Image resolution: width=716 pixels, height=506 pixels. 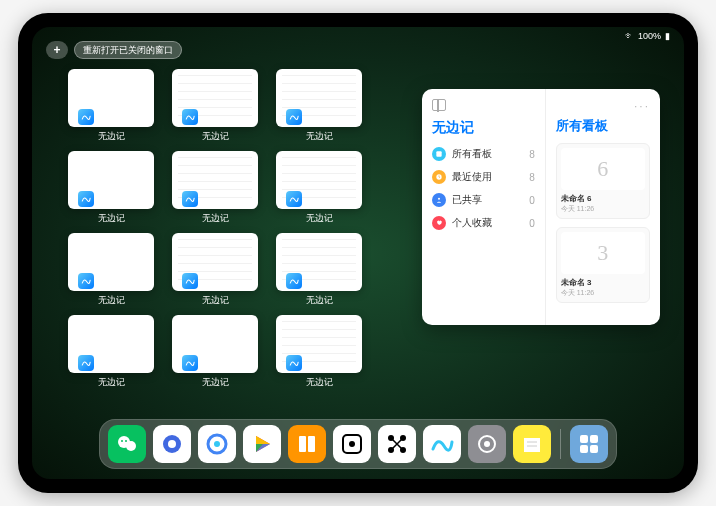 What do you see at coordinates (532, 444) in the screenshot?
I see `notes-icon` at bounding box center [532, 444].